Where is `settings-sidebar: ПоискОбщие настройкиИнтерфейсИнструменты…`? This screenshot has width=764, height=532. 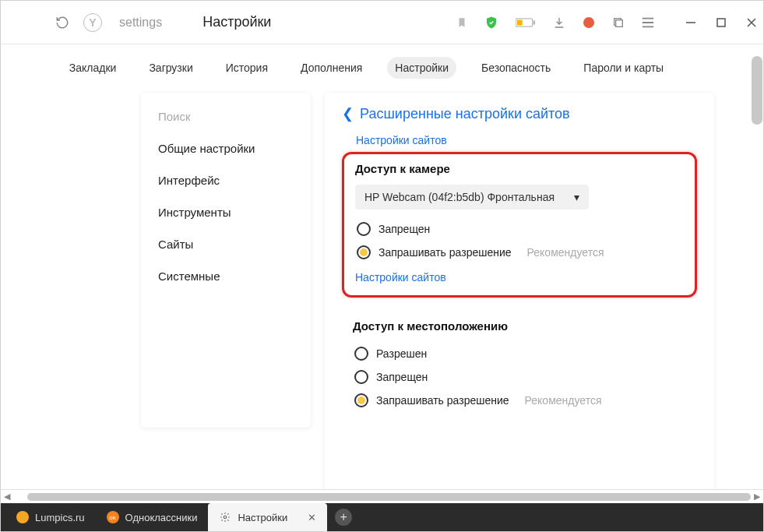 settings-sidebar: ПоискОбщие настройкиИнтерфейсИнструменты… is located at coordinates (226, 260).